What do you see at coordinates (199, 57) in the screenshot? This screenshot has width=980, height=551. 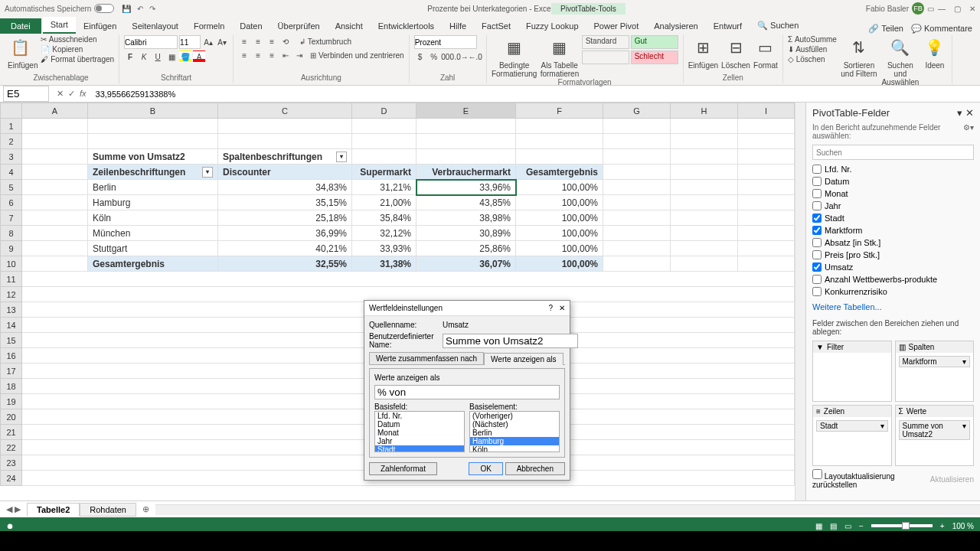 I see `font-color-icon: A` at bounding box center [199, 57].